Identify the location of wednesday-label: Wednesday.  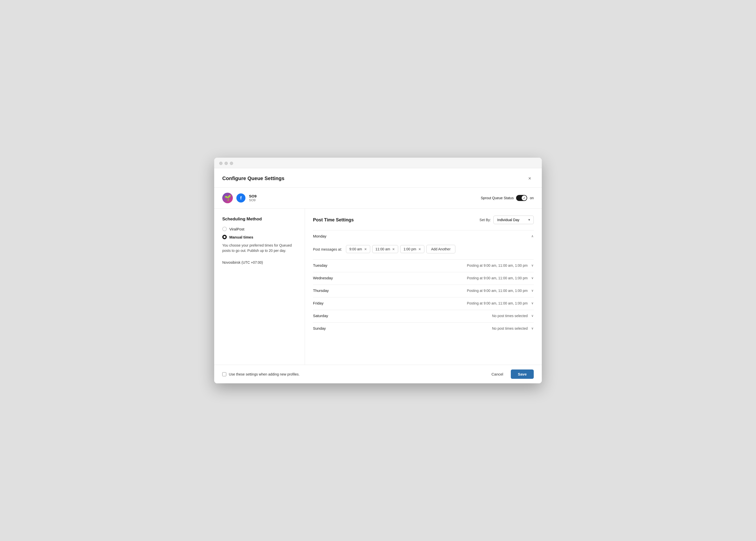
(323, 278).